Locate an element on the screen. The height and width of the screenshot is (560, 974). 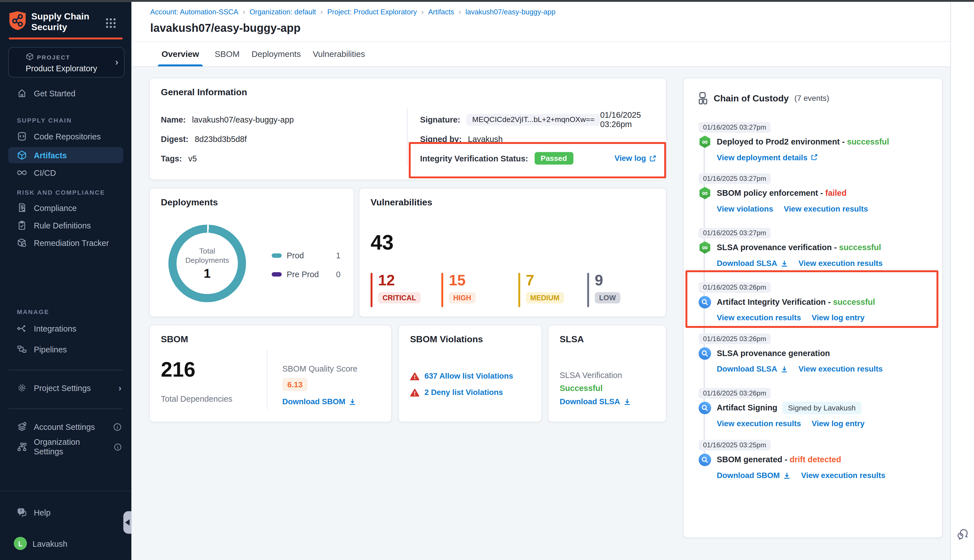
sidebar-item-cicd: CI/CD is located at coordinates (65, 173).